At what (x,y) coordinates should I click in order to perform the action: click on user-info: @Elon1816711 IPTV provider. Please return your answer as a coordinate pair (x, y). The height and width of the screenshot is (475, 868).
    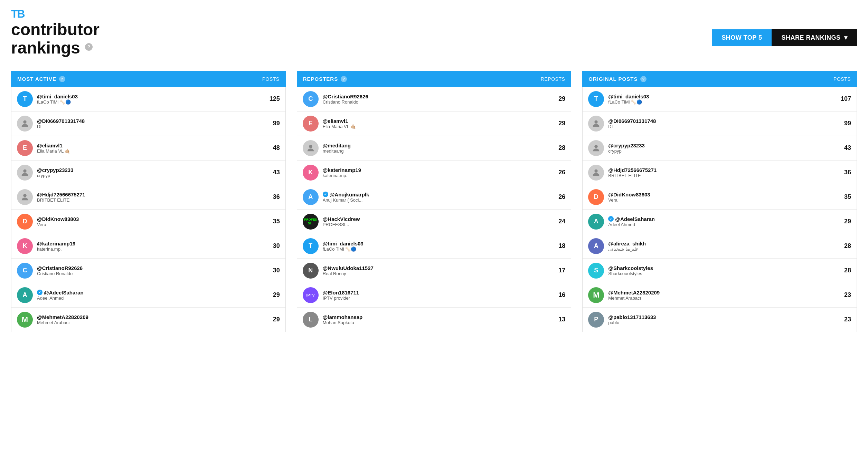
    Looking at the image, I should click on (439, 295).